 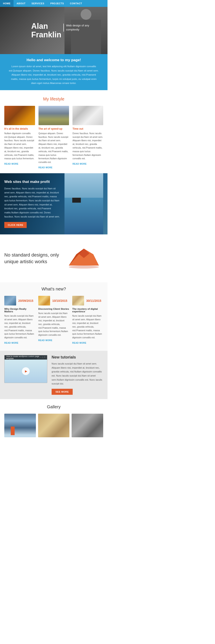 What do you see at coordinates (54, 324) in the screenshot?
I see `news-body-1: Nunc iaculis suscipii dui.Nam sit amet s…` at bounding box center [54, 324].